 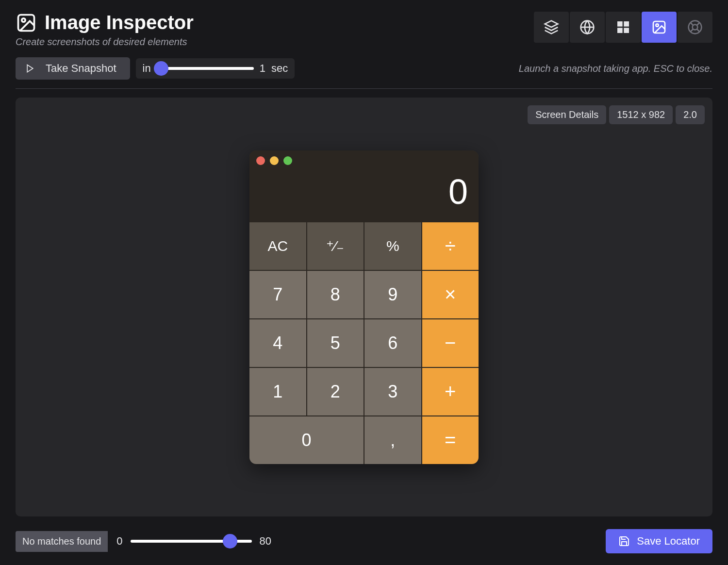 I want to click on minimize-icon, so click(x=274, y=161).